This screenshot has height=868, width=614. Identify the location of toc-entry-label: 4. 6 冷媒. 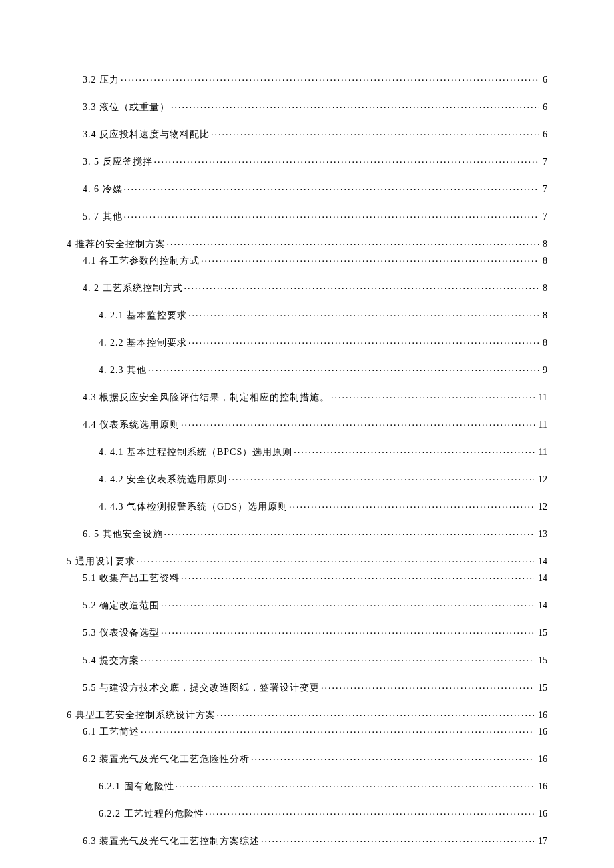
(103, 189).